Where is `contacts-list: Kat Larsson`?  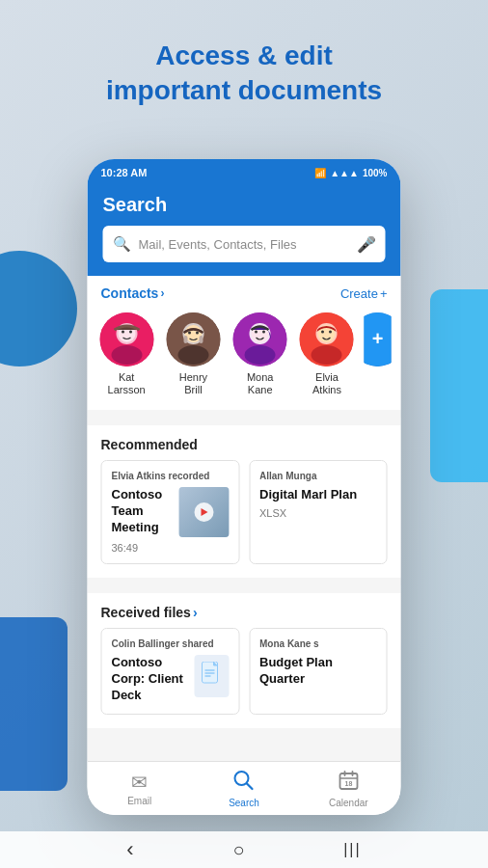 contacts-list: Kat Larsson is located at coordinates (245, 359).